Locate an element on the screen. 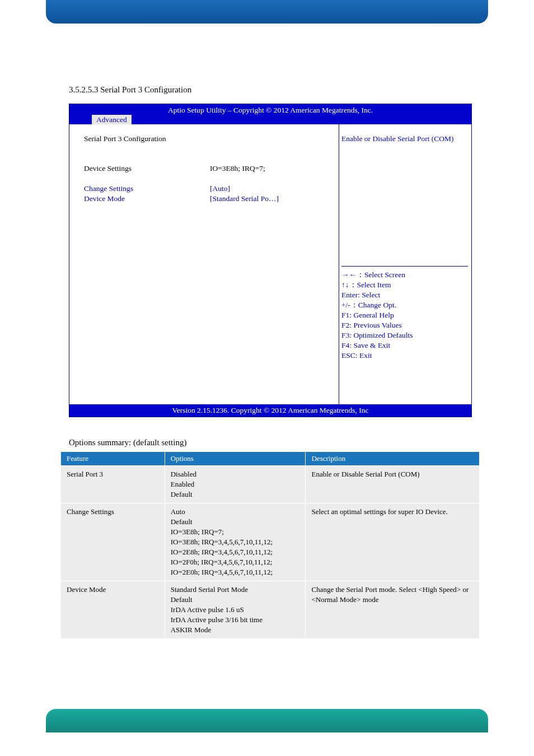 The height and width of the screenshot is (756, 534). th-feature: Feature is located at coordinates (113, 459).